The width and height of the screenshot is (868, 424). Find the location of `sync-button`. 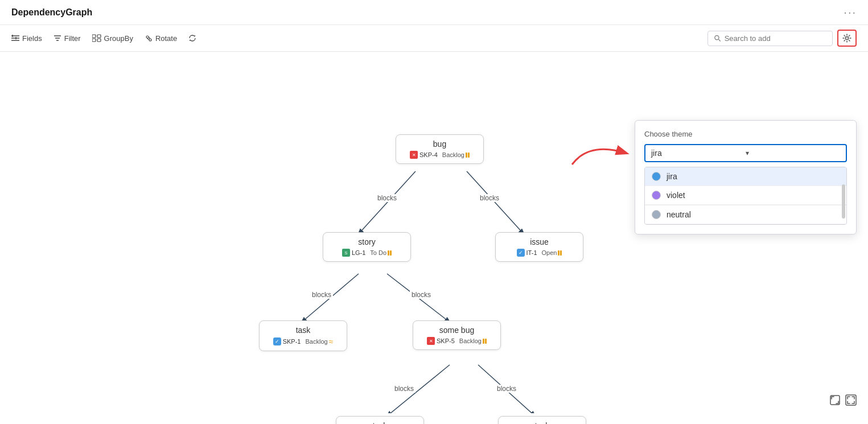

sync-button is located at coordinates (192, 38).